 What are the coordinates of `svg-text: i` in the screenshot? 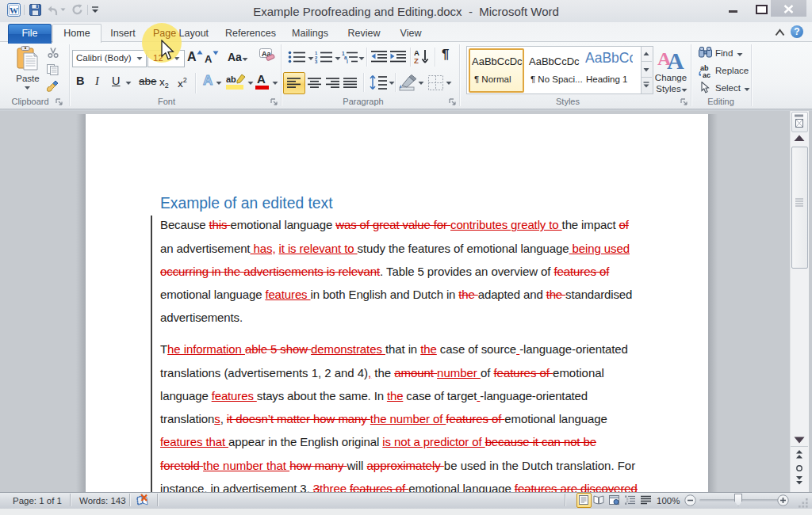 It's located at (347, 61).